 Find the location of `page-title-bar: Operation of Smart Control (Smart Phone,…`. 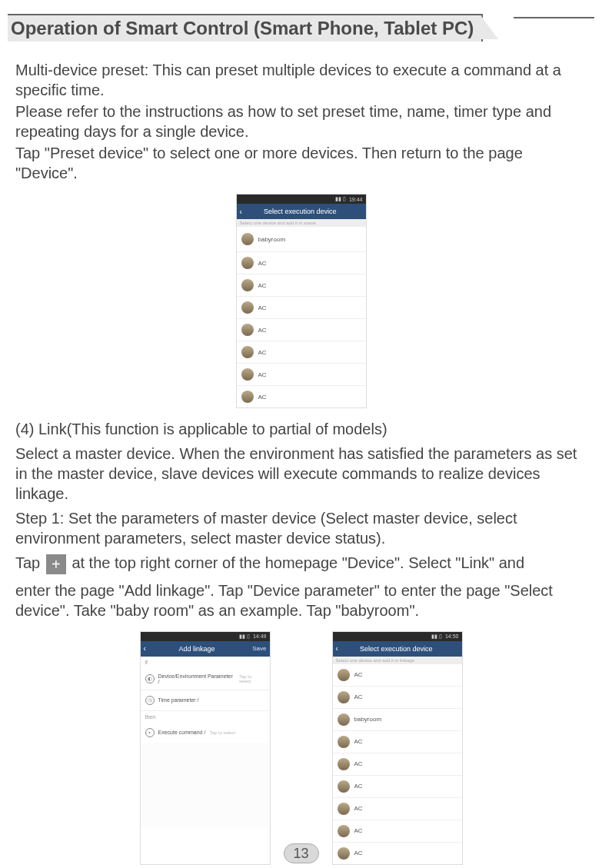

page-title-bar: Operation of Smart Control (Smart Phone,… is located at coordinates (301, 28).